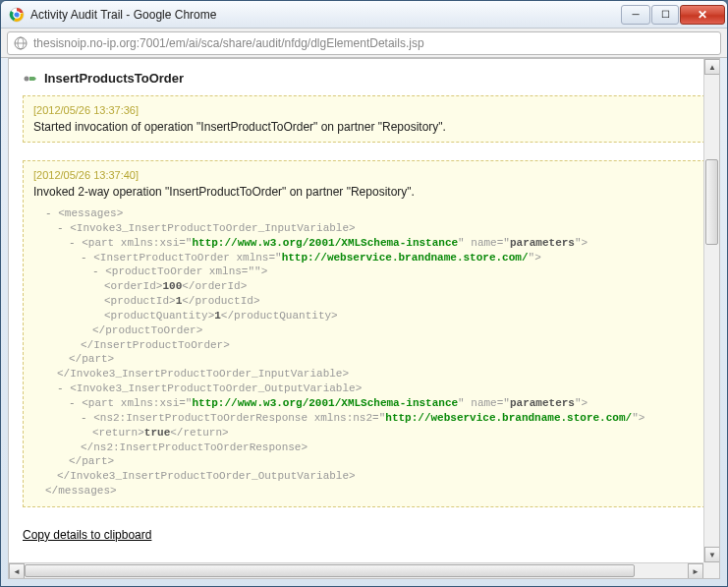 Image resolution: width=728 pixels, height=587 pixels. I want to click on scroll-down-button: ▼, so click(712, 555).